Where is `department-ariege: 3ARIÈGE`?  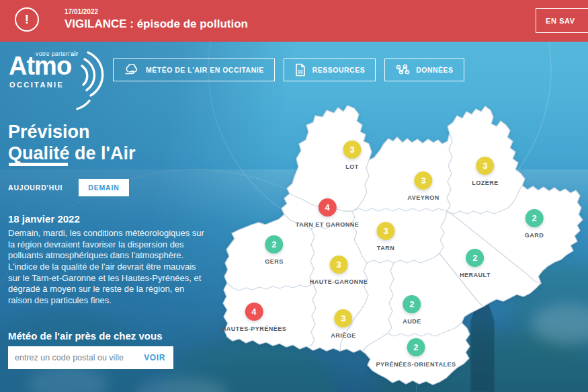 department-ariege: 3ARIÈGE is located at coordinates (343, 324).